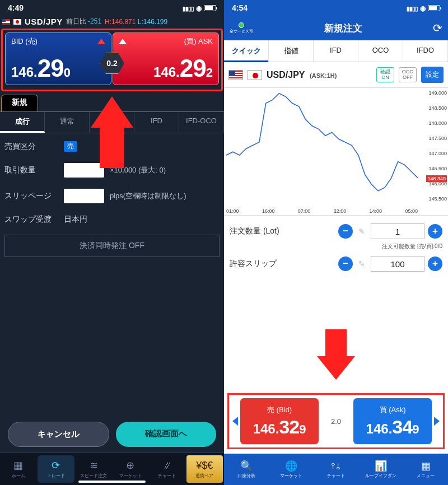  What do you see at coordinates (319, 75) in the screenshot?
I see `pair-symbol: USD/JPY (ASK:1H)` at bounding box center [319, 75].